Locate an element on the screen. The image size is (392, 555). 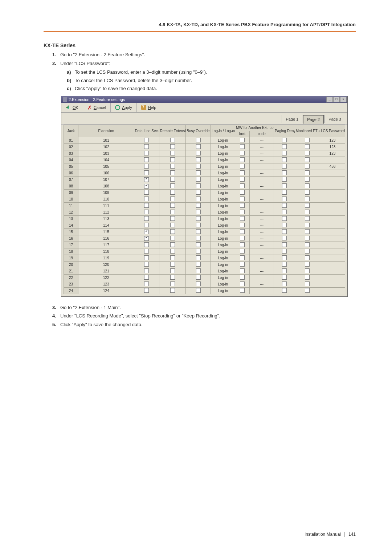
cancel-button: ✗ Cancel is located at coordinates (97, 108).